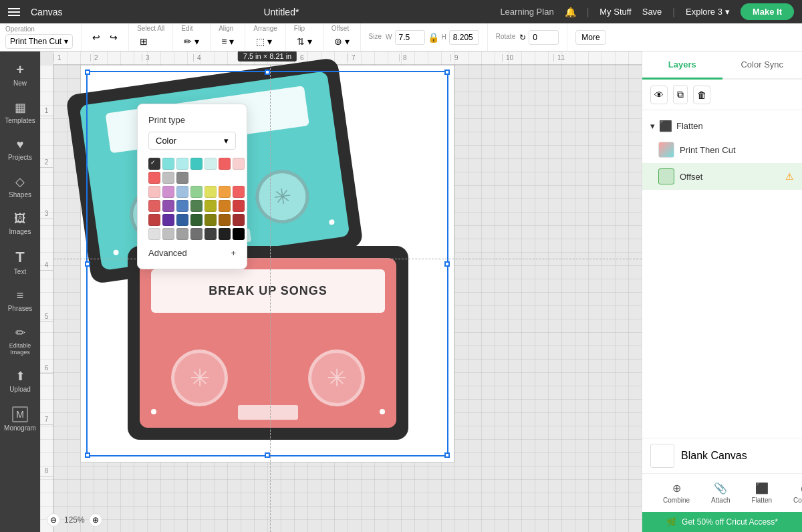 The image size is (802, 532). What do you see at coordinates (96, 520) in the screenshot?
I see `zoom-in-button: ⊕` at bounding box center [96, 520].